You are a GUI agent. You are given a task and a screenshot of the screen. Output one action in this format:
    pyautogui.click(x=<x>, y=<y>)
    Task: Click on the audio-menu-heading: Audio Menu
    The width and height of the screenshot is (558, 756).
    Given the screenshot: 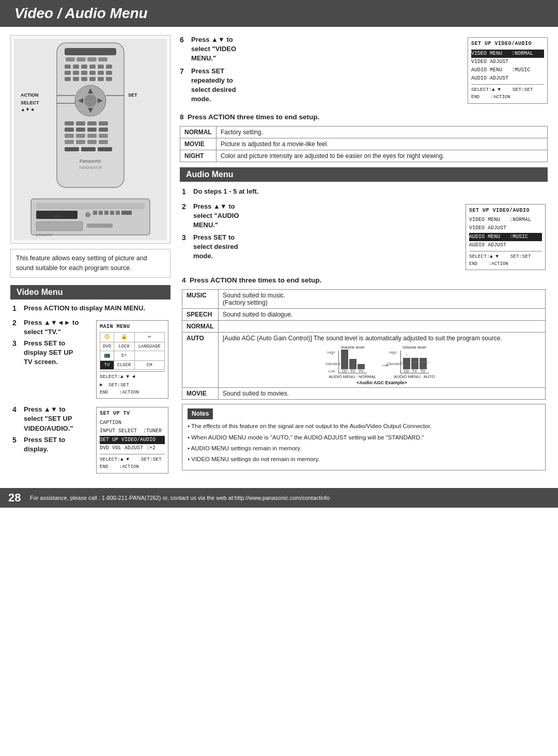 What is the action you would take?
    pyautogui.click(x=364, y=175)
    